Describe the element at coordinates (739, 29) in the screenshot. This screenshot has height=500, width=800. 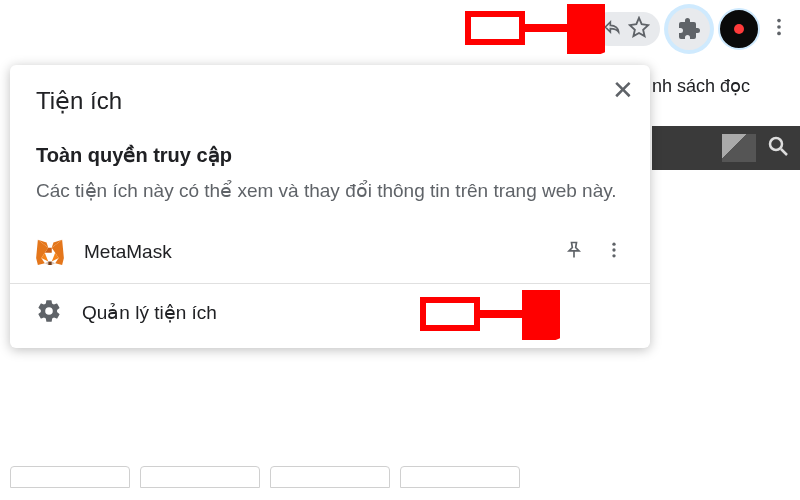
I see `profile-avatar` at that location.